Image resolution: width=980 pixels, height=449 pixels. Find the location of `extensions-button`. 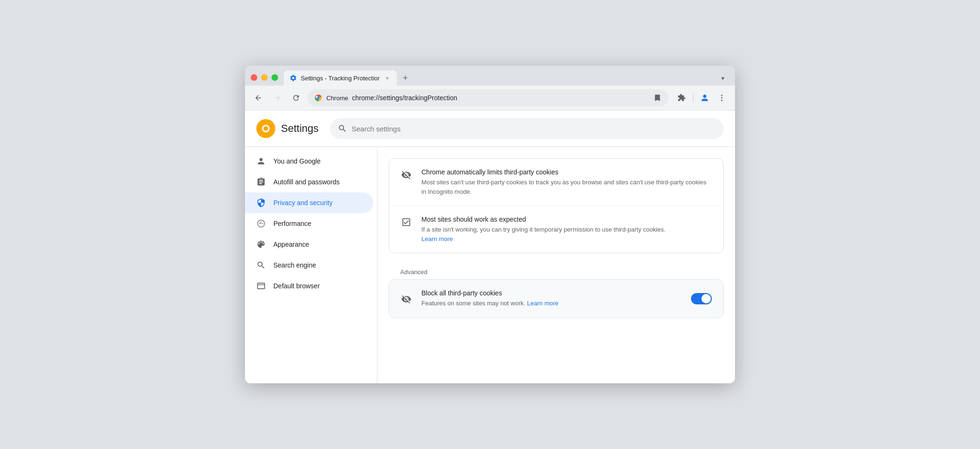

extensions-button is located at coordinates (682, 98).